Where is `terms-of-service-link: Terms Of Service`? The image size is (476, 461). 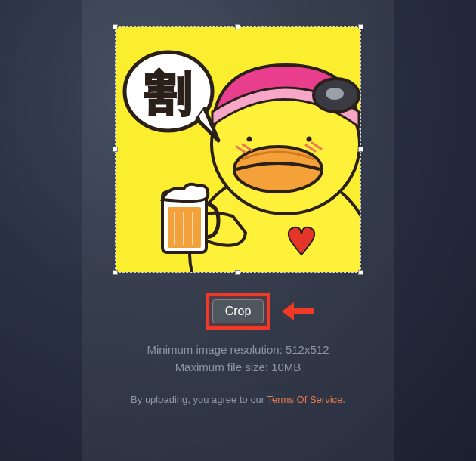 terms-of-service-link: Terms Of Service is located at coordinates (305, 399).